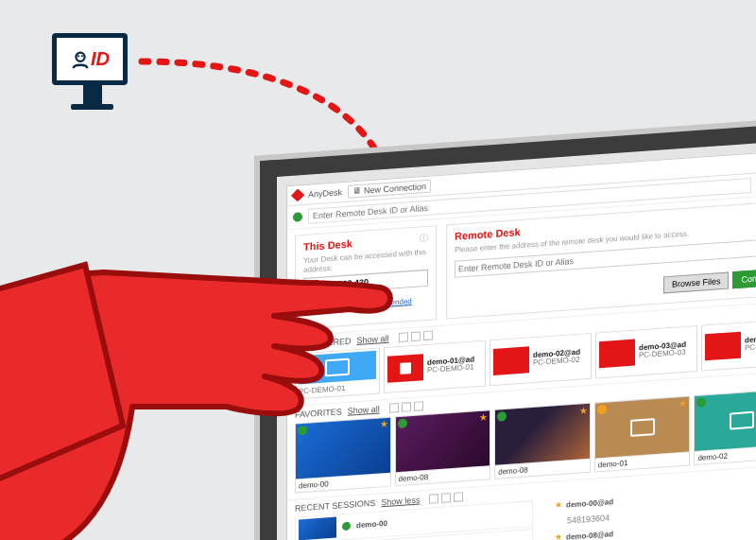 The image size is (756, 540). What do you see at coordinates (696, 282) in the screenshot?
I see `browse-files-button: Browse Files` at bounding box center [696, 282].